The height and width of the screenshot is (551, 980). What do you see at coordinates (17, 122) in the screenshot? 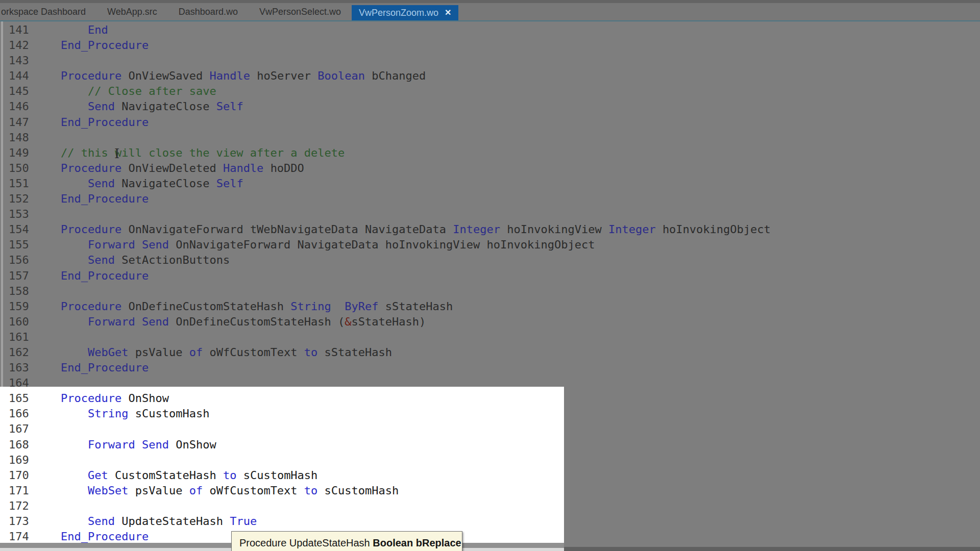
I see `line-number: 147` at bounding box center [17, 122].